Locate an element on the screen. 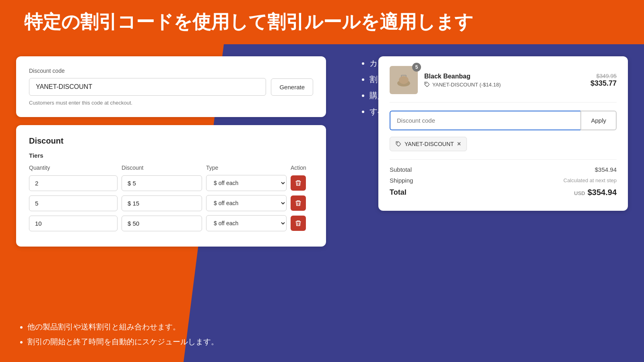 This screenshot has width=644, height=362. type-select-1: $ off each % off each is located at coordinates (246, 183).